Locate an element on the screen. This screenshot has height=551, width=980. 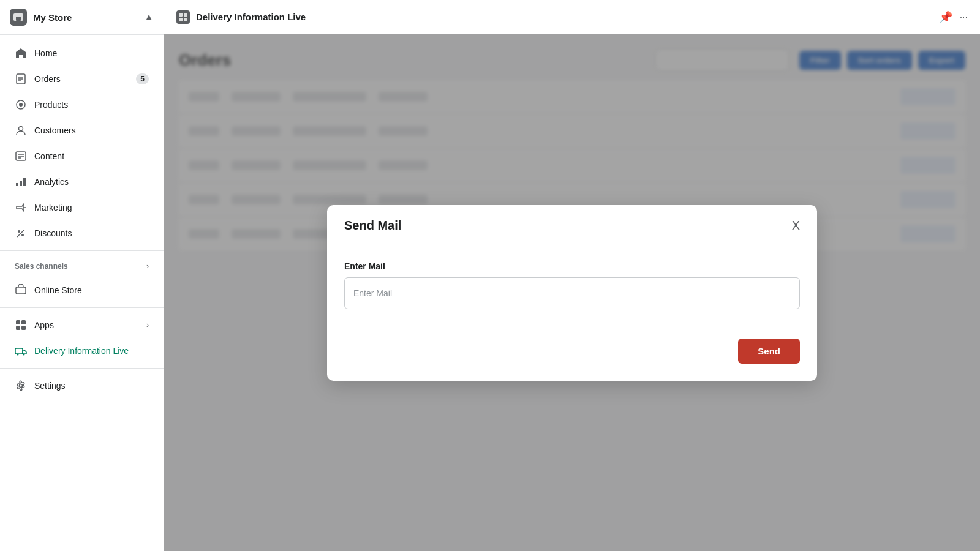
store-name: My Store is located at coordinates (53, 17).